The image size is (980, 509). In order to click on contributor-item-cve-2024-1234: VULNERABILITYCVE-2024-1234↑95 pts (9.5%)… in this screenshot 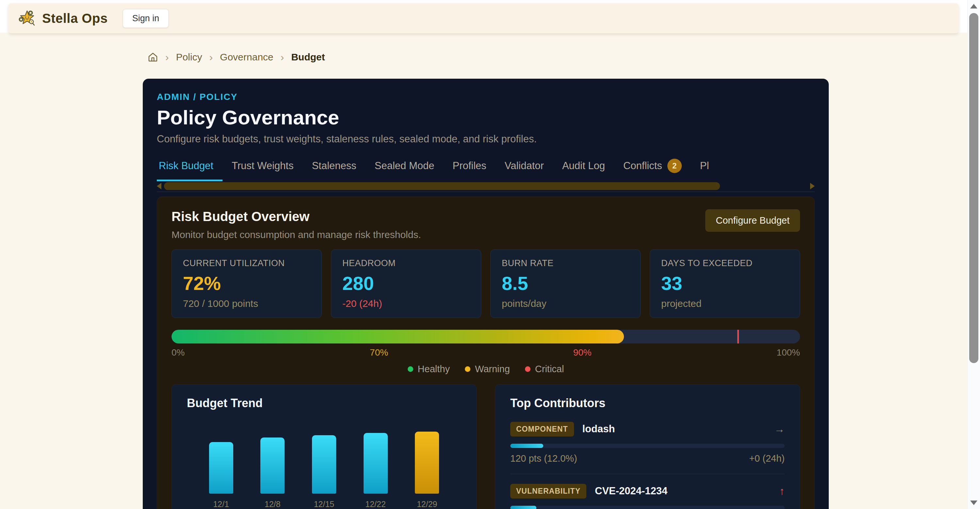, I will do `click(648, 496)`.